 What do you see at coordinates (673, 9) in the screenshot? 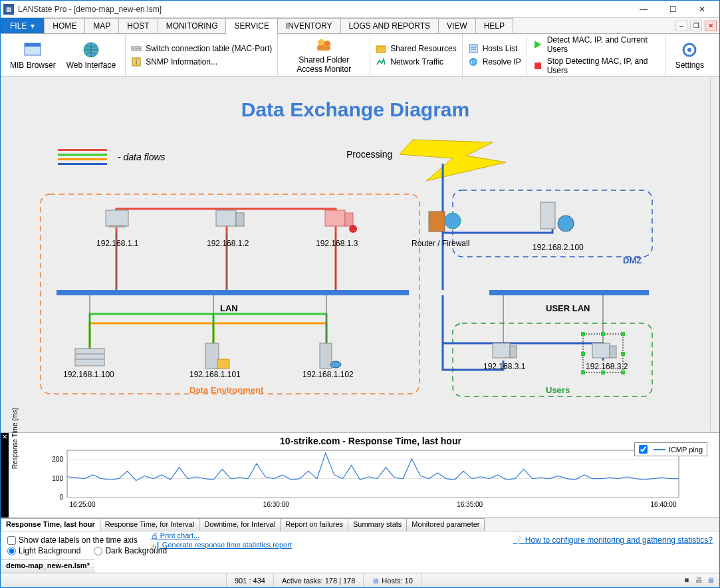
I see `window-maximize: ☐` at bounding box center [673, 9].